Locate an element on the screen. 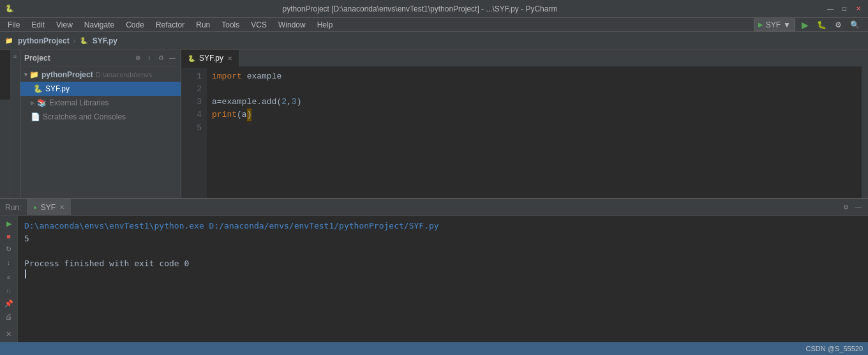 The width and height of the screenshot is (868, 355). close-button: ✕ is located at coordinates (858, 9).